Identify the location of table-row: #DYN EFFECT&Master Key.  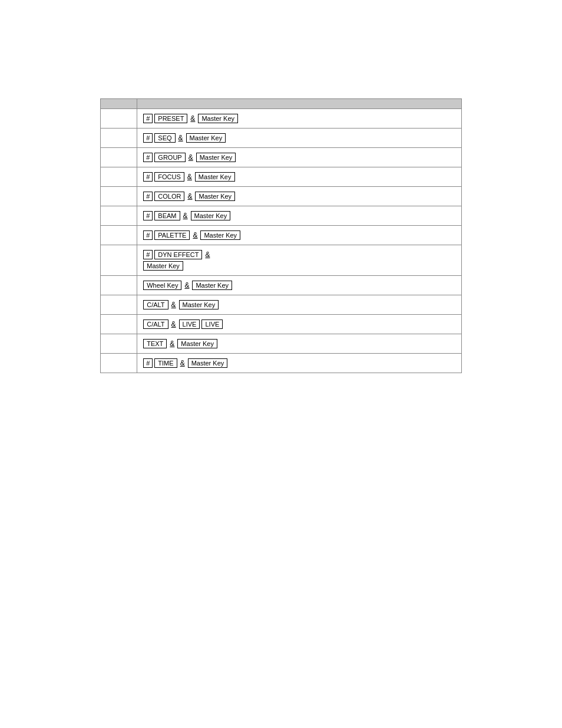
(282, 261).